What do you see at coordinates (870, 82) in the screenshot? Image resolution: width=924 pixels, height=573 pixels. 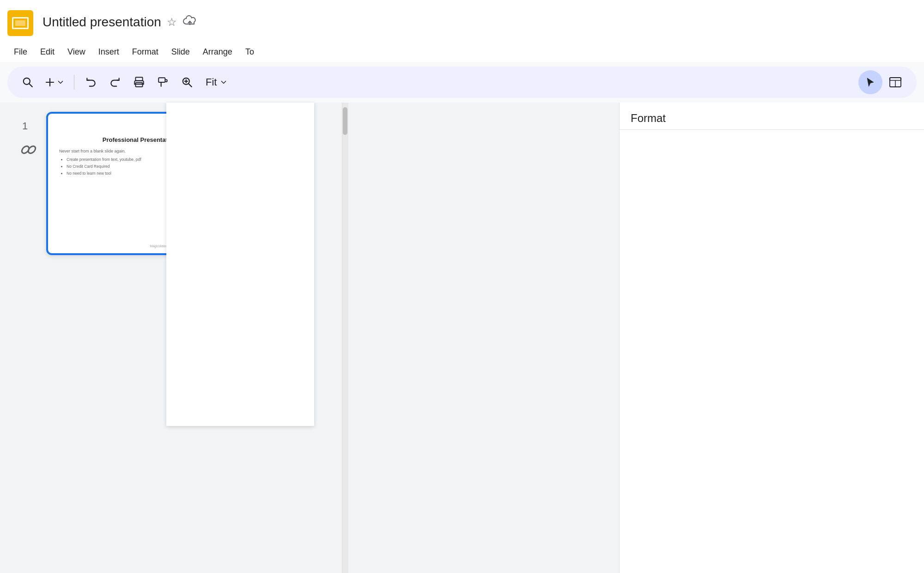 I see `select-tool-button` at bounding box center [870, 82].